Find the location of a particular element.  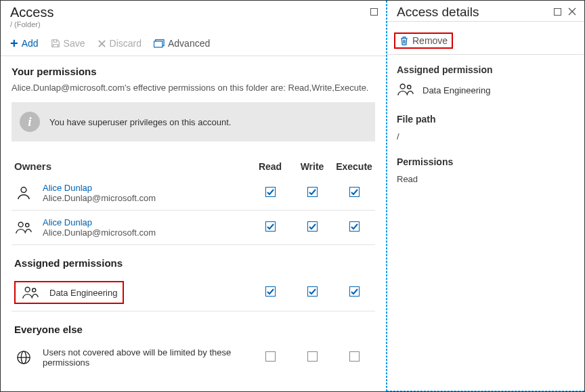

everyone-row: Users not covered above will be limited … is located at coordinates (194, 357).